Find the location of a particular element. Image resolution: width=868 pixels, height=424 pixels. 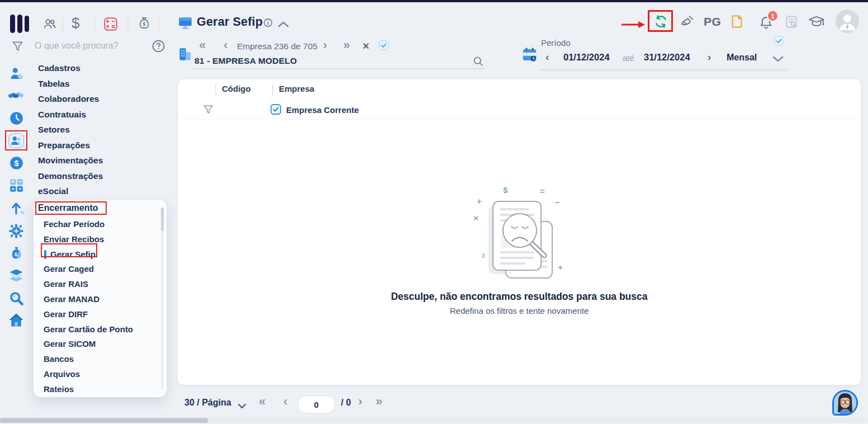

page-number-input is located at coordinates (316, 404).